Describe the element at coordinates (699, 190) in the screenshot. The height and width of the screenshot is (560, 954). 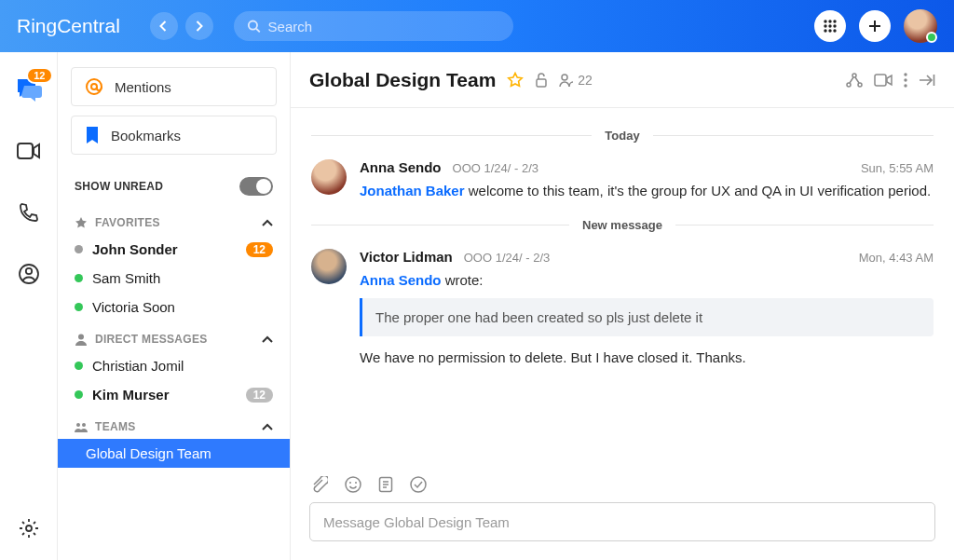
I see `message-text: welcome to this team, it's the group for…` at that location.